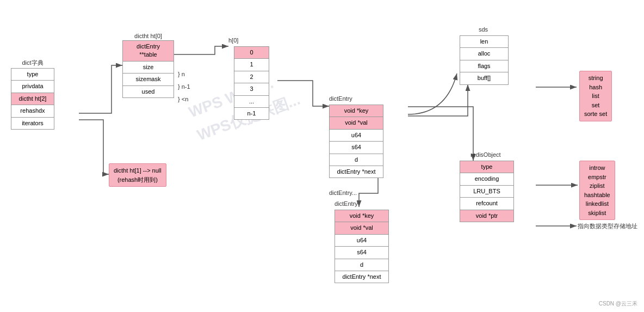 This screenshot has width=644, height=312. I want to click on de2-next: dictEntry *next, so click(362, 277).